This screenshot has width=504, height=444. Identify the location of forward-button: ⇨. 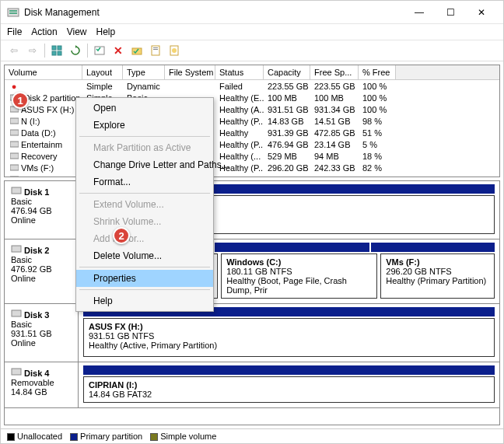
(33, 51).